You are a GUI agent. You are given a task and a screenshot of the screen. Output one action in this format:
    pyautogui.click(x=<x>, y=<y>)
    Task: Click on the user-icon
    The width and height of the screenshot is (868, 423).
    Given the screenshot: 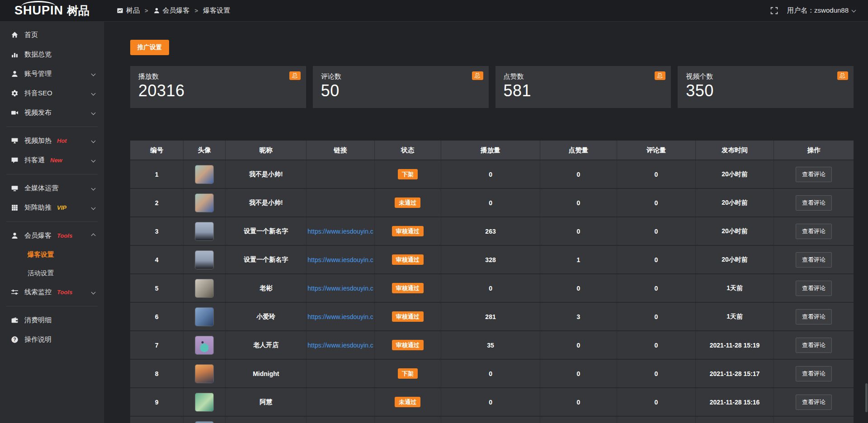 What is the action you would take?
    pyautogui.click(x=14, y=74)
    